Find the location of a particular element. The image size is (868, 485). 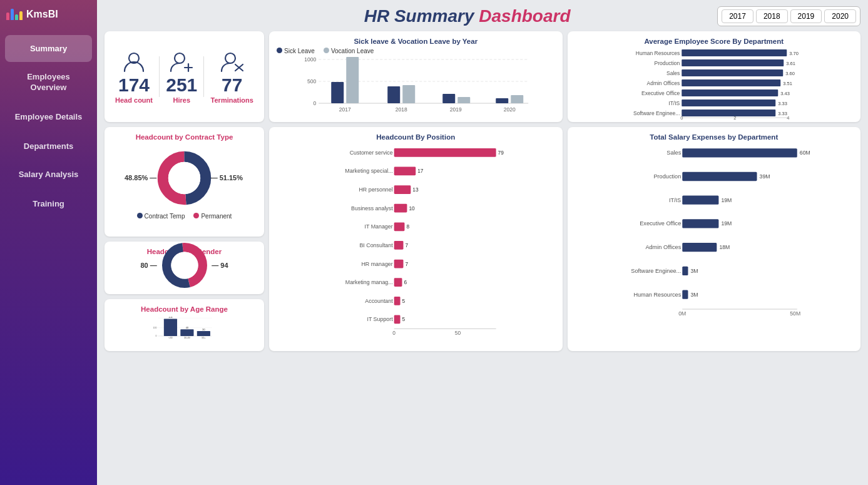

svg-text: HR personnel is located at coordinates (375, 190).